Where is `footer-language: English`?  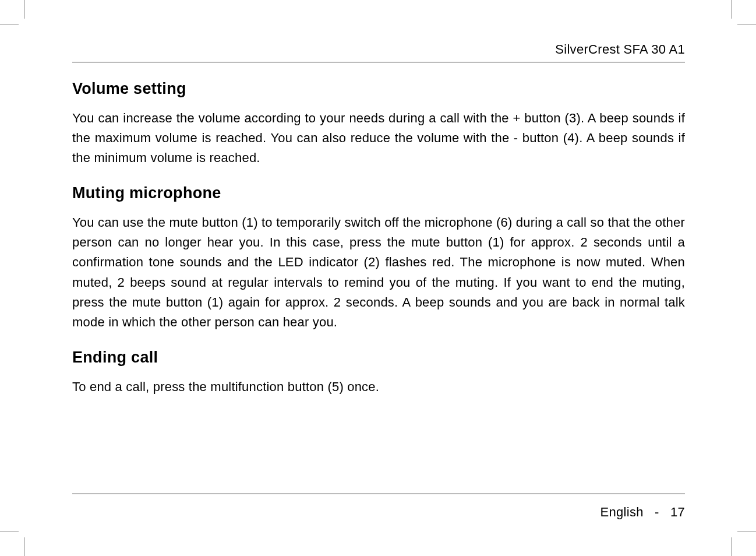
footer-language: English is located at coordinates (622, 512).